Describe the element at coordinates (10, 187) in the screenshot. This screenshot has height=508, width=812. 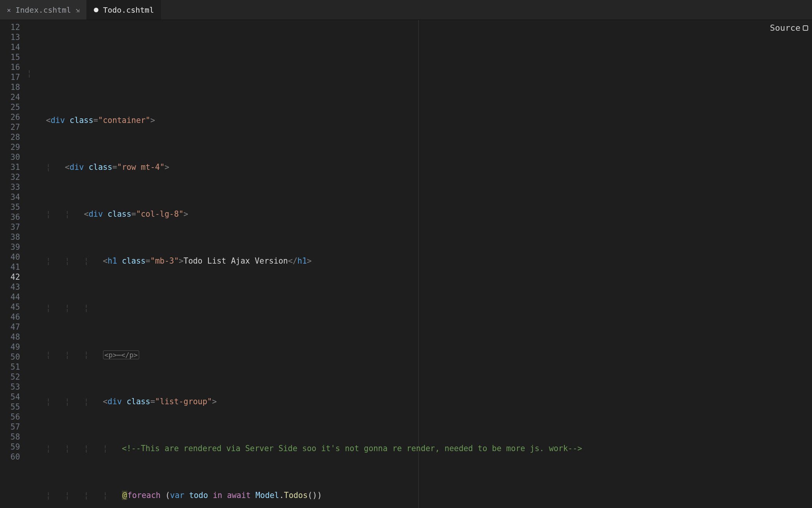
I see `line-number: 33` at that location.